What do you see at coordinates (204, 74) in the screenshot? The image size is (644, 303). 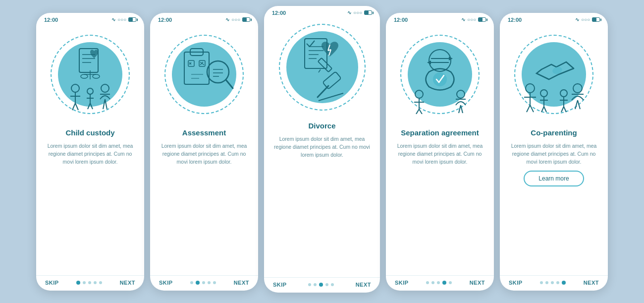 I see `assessment-svg` at bounding box center [204, 74].